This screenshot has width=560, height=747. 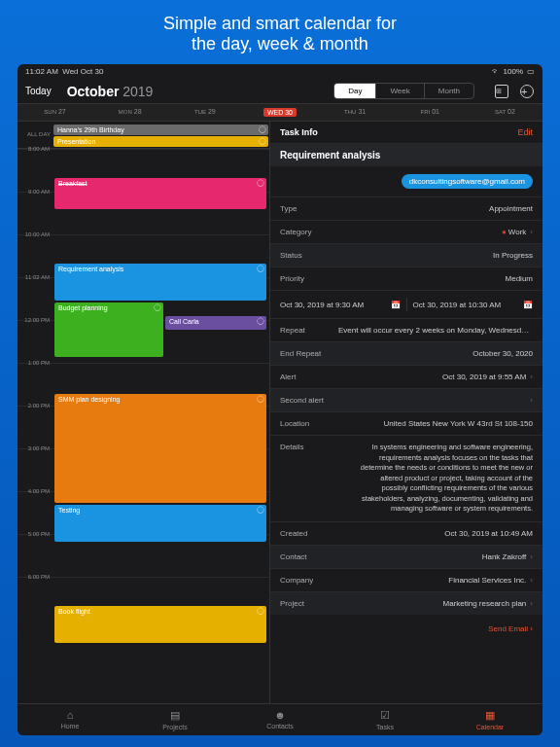 What do you see at coordinates (175, 720) in the screenshot?
I see `tab-projects: ▤Projects` at bounding box center [175, 720].